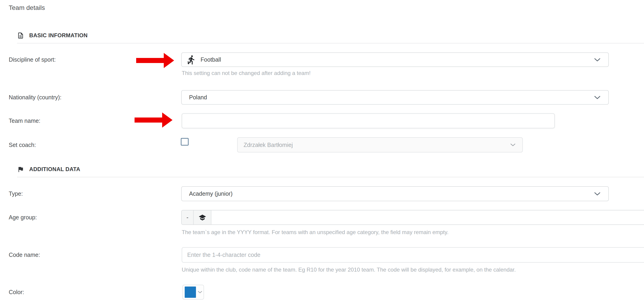 The width and height of the screenshot is (644, 304). I want to click on school-icon, so click(202, 218).